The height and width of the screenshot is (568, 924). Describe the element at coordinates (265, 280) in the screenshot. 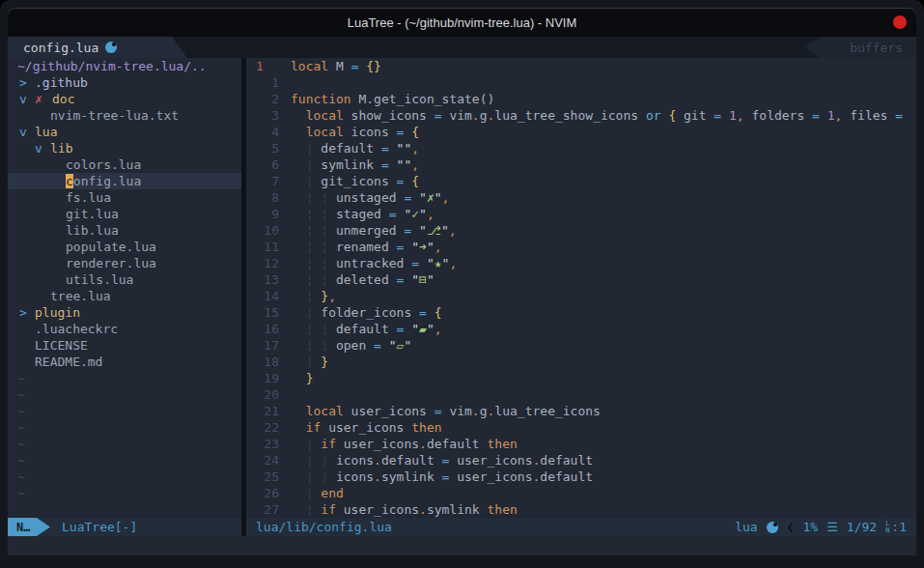

I see `line-number: 13` at that location.